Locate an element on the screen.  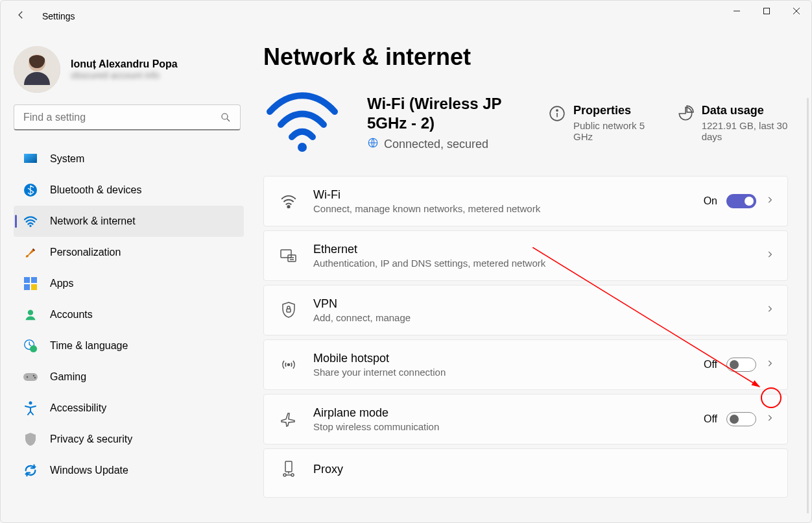
scrollbar is located at coordinates (808, 306).